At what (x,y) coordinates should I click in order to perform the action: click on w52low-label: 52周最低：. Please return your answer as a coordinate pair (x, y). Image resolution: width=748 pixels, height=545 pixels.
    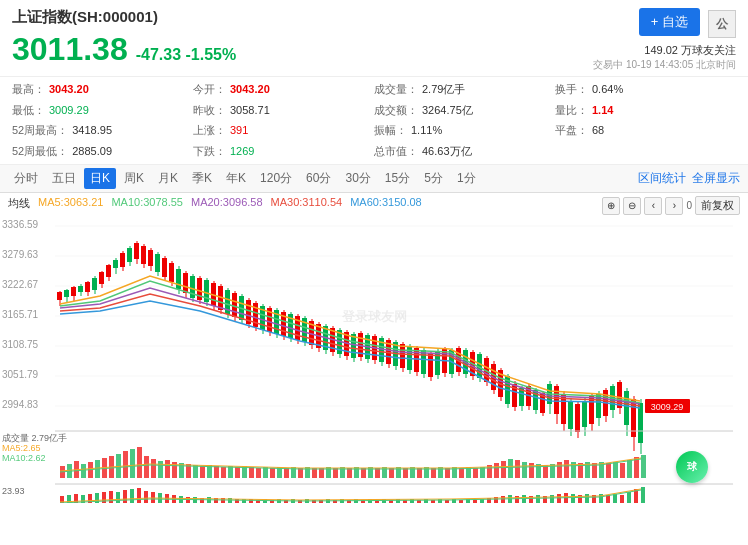
    Looking at the image, I should click on (40, 152).